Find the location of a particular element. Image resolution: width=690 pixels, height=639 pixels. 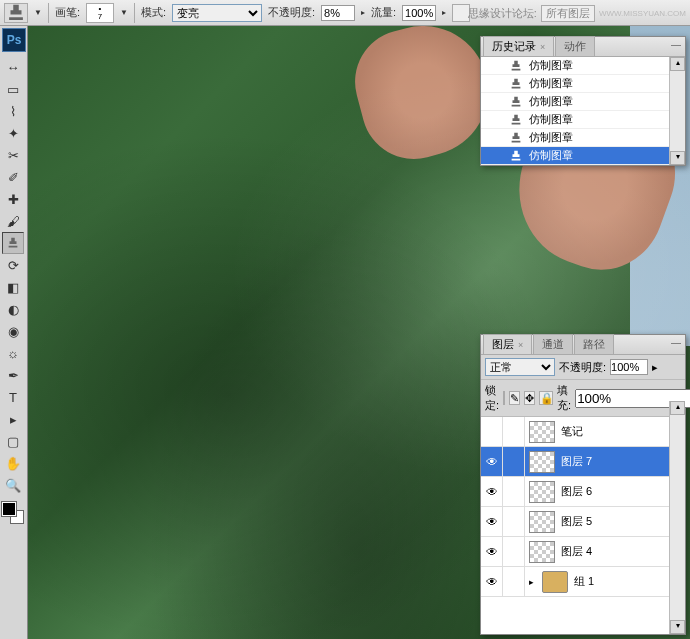

tool-preset-picker is located at coordinates (16, 13).